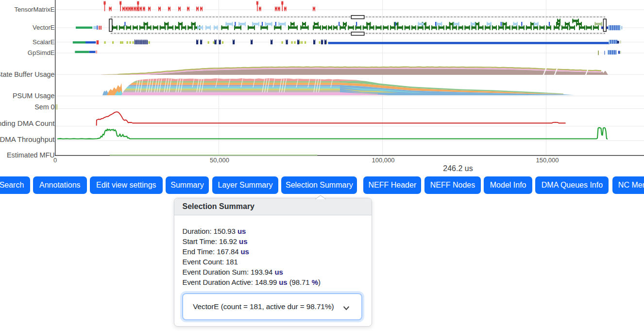  Describe the element at coordinates (27, 123) in the screenshot. I see `svg-text: Pending DMA Count` at that location.